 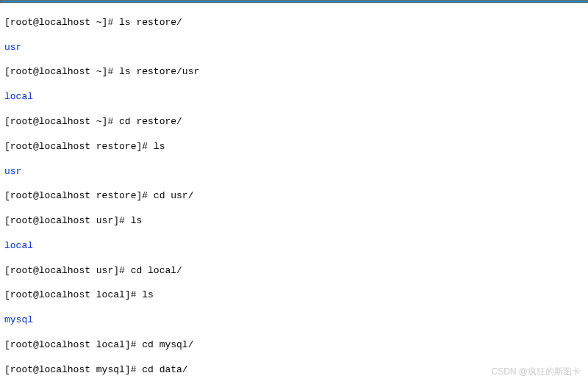 I want to click on dir-output: mysql, so click(x=294, y=320).